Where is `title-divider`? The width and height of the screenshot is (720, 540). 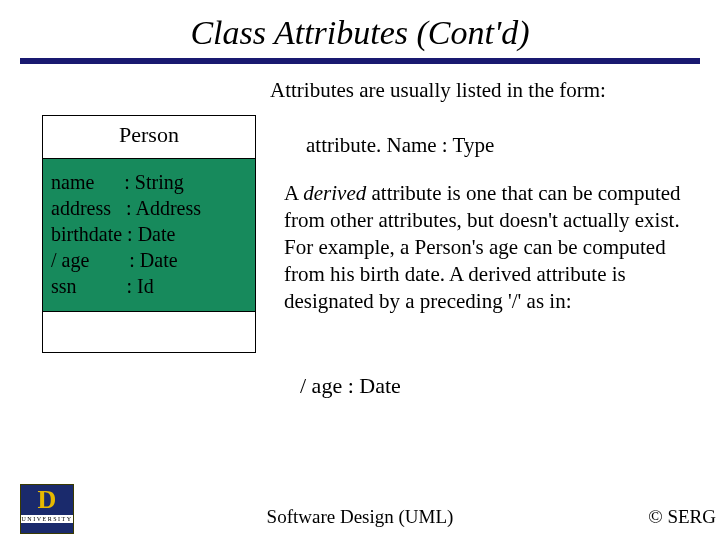
title-divider is located at coordinates (360, 61).